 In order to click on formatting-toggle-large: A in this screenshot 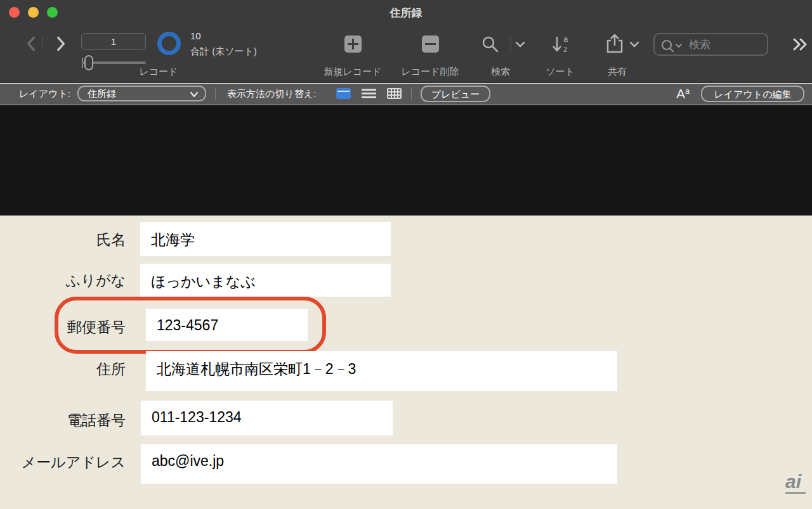, I will do `click(681, 94)`.